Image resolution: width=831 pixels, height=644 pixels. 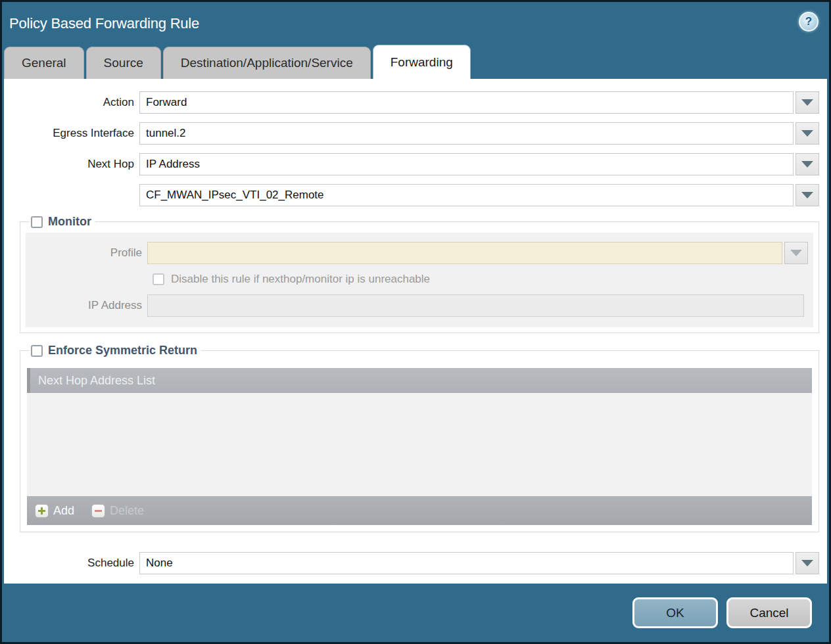 What do you see at coordinates (72, 164) in the screenshot?
I see `next-hop-label: Next Hop` at bounding box center [72, 164].